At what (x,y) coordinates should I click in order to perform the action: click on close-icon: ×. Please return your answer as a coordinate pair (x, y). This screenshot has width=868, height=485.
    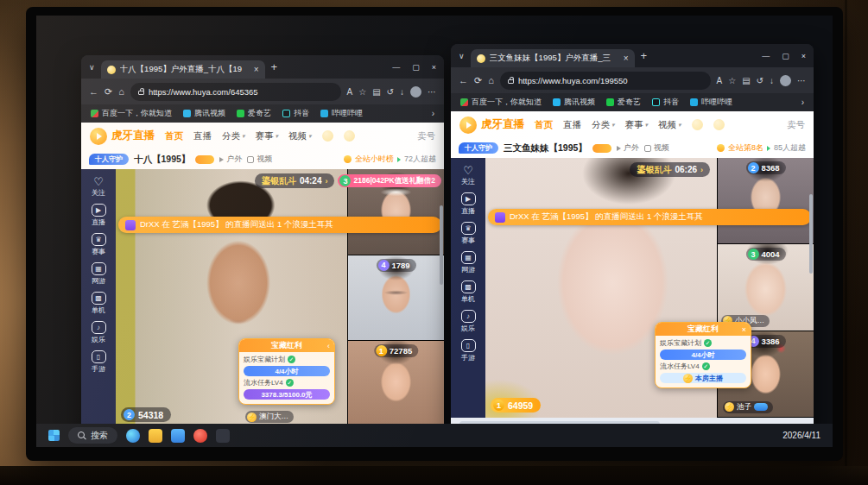
    Looking at the image, I should click on (744, 330).